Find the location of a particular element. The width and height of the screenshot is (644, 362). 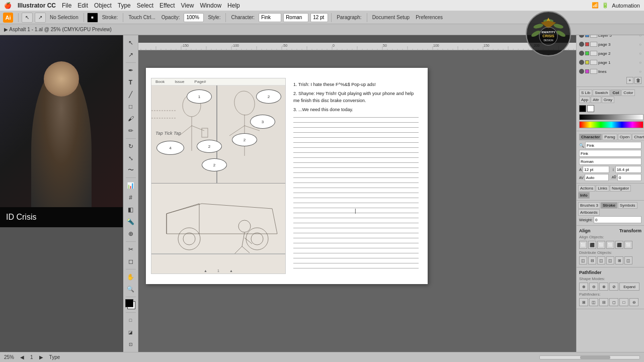

color-tab-app: App is located at coordinates (585, 100).